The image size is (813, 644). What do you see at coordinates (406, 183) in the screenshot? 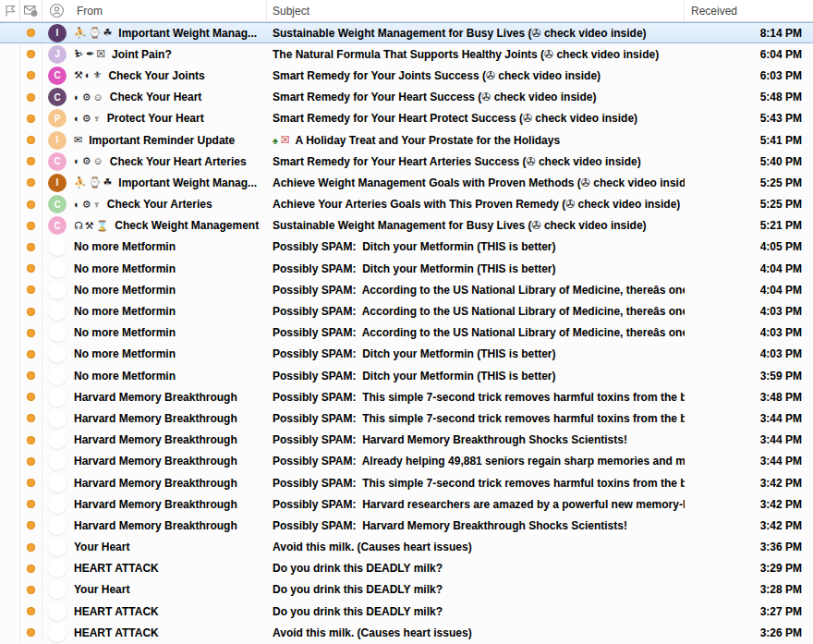
I see `email-row: I⛹⌚☘Important Weight Manag...Achieve Wei…` at bounding box center [406, 183].